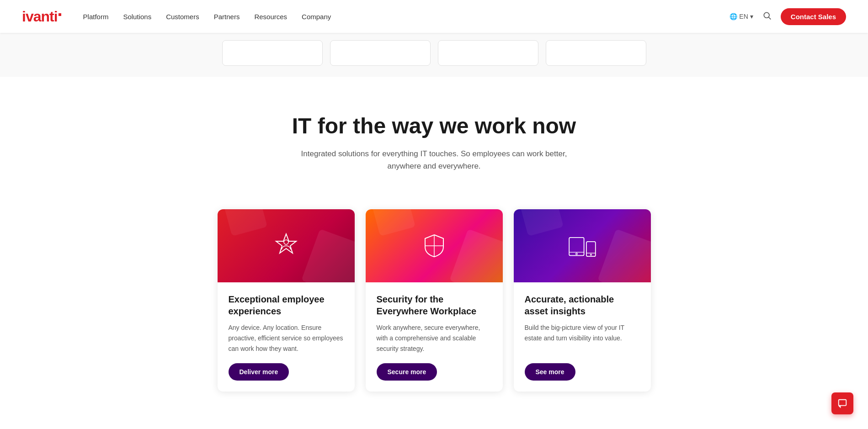 Image resolution: width=868 pixels, height=429 pixels. Describe the element at coordinates (42, 16) in the screenshot. I see `logo: ivanti` at that location.